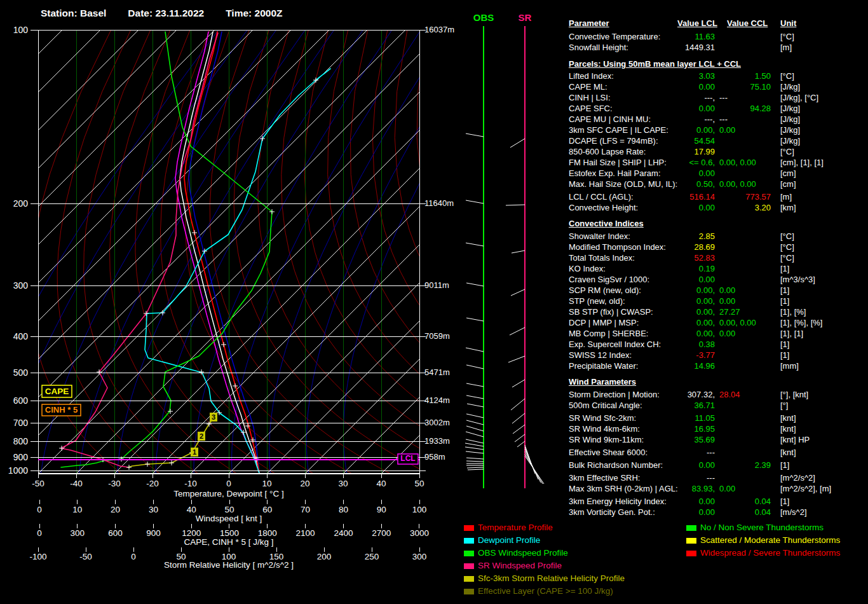 This screenshot has width=868, height=604. Describe the element at coordinates (799, 98) in the screenshot. I see `unit-label: [J/kg], [°C]` at that location.